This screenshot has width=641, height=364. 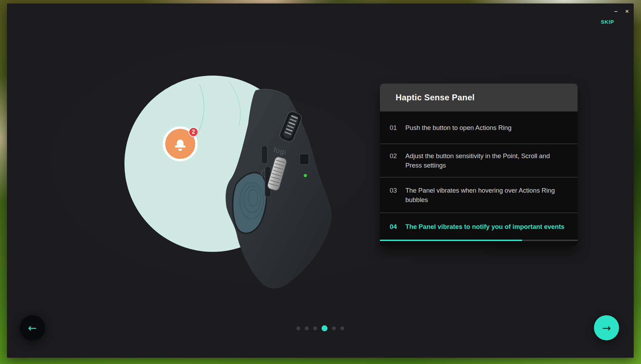 What do you see at coordinates (479, 160) in the screenshot?
I see `step-row-02: 02 Adjust the button sensitivity in the …` at bounding box center [479, 160].